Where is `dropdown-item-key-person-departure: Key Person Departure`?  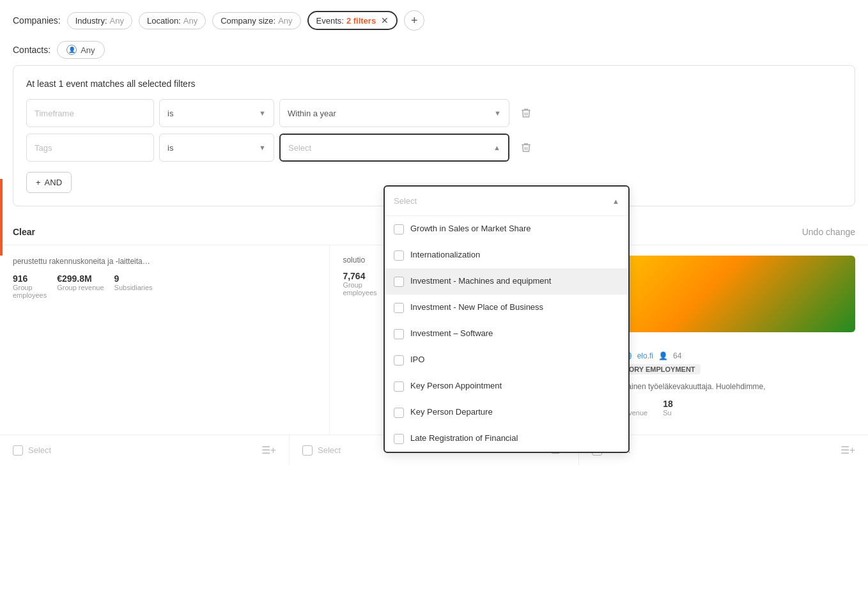
dropdown-item-key-person-departure: Key Person Departure is located at coordinates (506, 413).